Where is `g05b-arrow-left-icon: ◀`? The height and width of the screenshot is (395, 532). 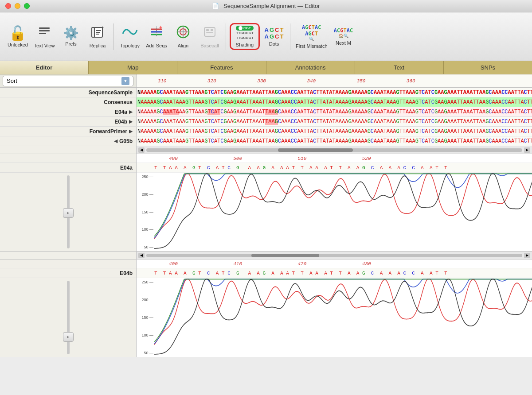
g05b-arrow-left-icon: ◀ is located at coordinates (116, 141).